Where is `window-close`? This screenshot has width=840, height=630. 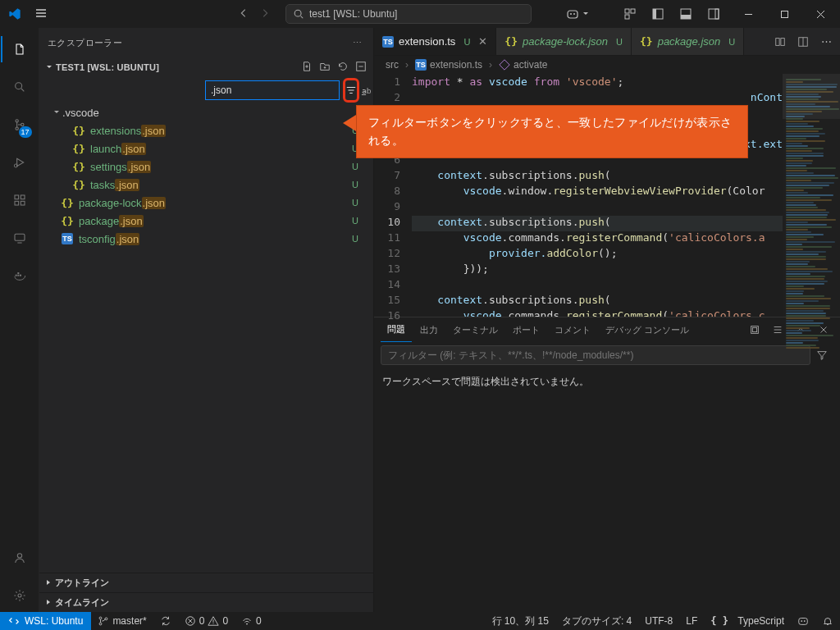
window-close is located at coordinates (820, 14).